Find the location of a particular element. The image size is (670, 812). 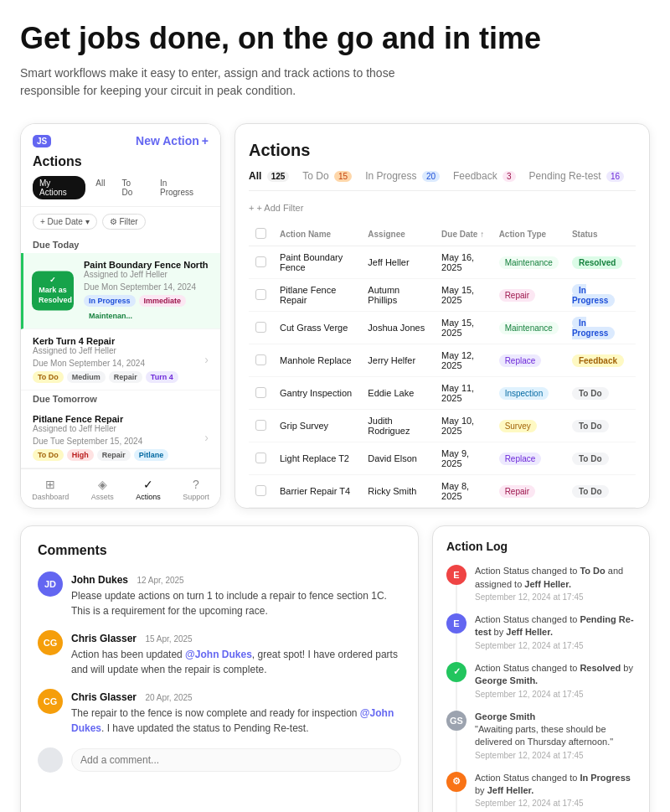

phone-card-3: Pitlane Fence Repair Assigned to Jeff He… is located at coordinates (121, 437).